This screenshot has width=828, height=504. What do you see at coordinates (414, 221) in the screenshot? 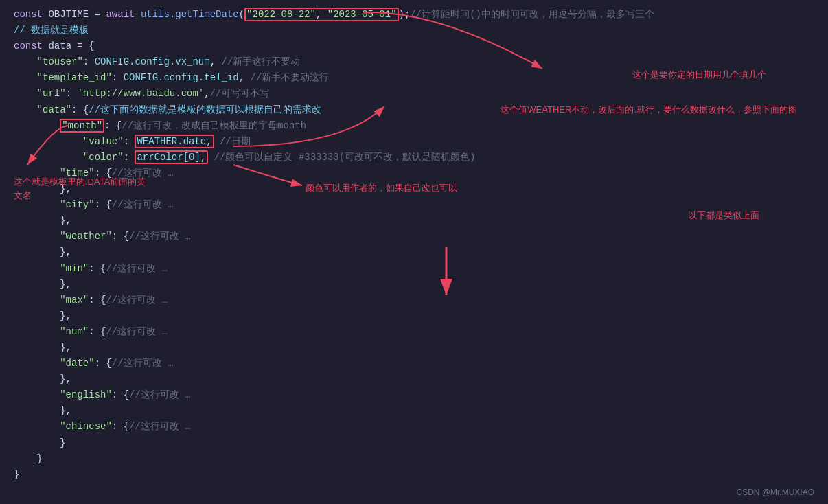
I see `code-line-14: },` at bounding box center [414, 221].